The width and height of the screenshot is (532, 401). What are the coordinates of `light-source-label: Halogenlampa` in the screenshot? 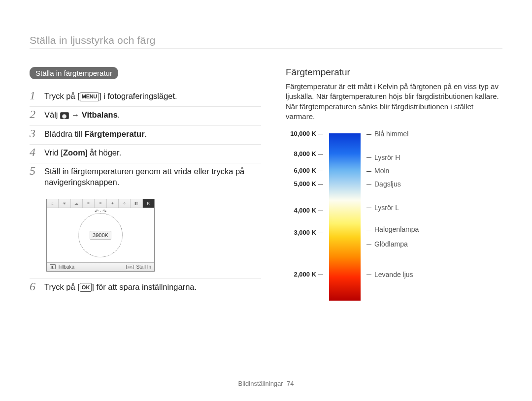 It's located at (393, 229).